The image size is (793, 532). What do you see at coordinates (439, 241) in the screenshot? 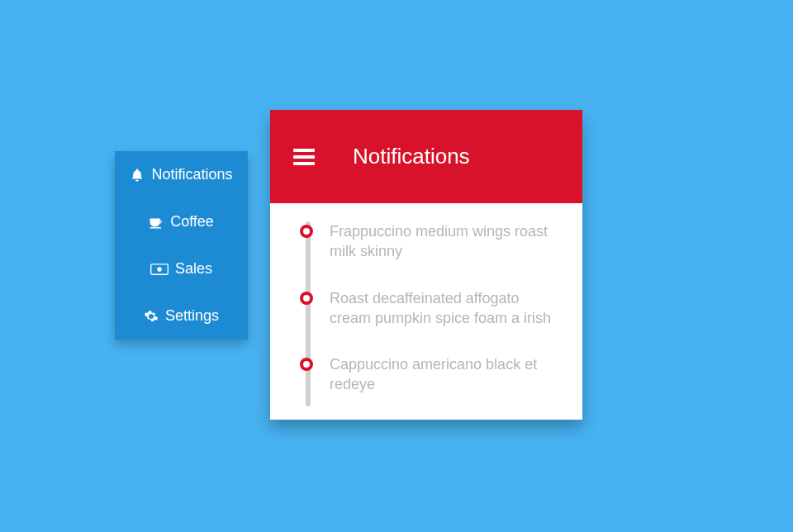
I see `notification-item: Frappuccino medium wings roast milk skin…` at bounding box center [439, 241].